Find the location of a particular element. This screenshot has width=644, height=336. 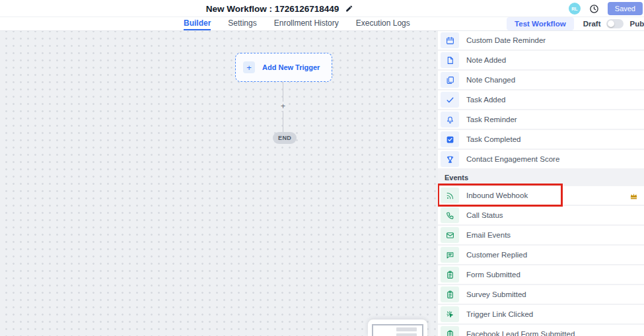

trigger-item-label: Form Submitted is located at coordinates (493, 275).